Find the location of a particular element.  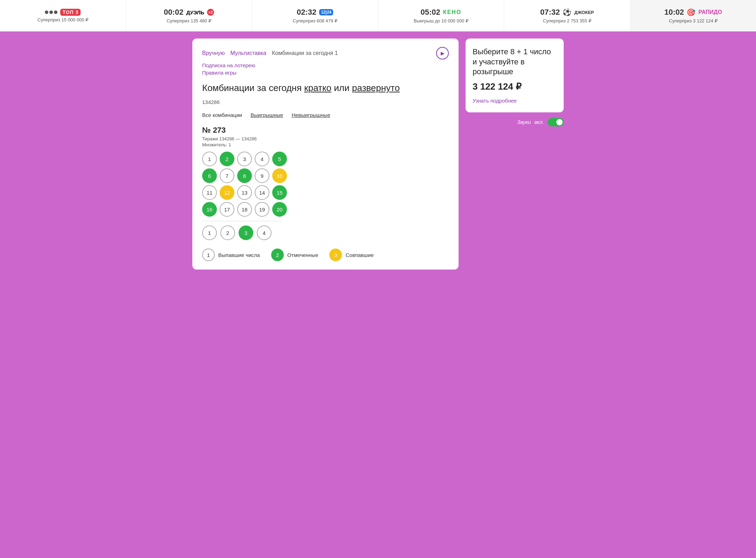

play-button: ▶ is located at coordinates (442, 53).